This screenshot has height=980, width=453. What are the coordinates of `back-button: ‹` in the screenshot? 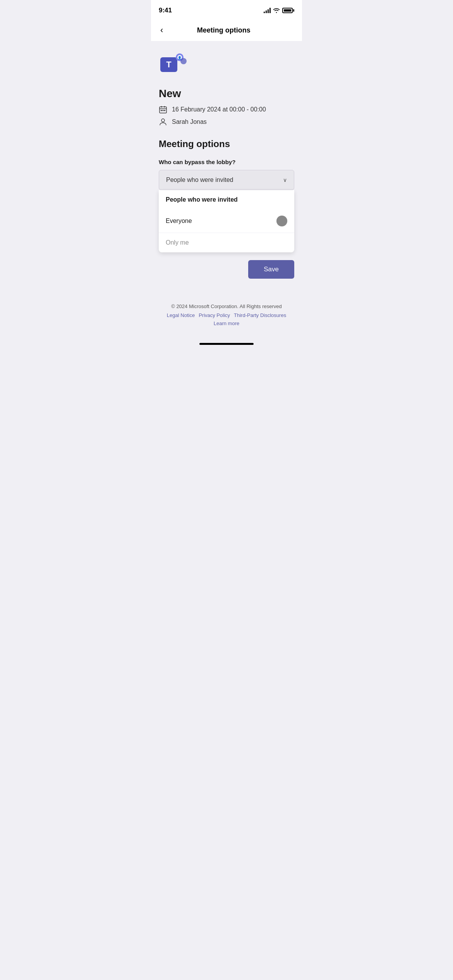 It's located at (162, 30).